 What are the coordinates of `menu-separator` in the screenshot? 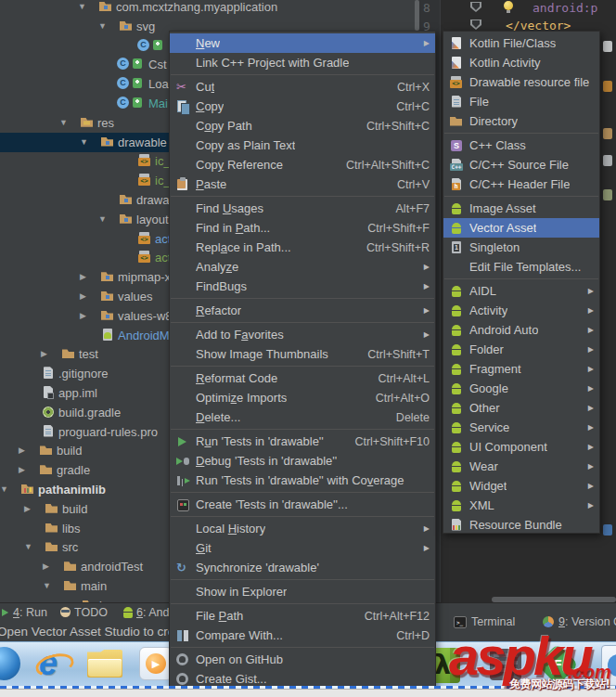 It's located at (302, 323).